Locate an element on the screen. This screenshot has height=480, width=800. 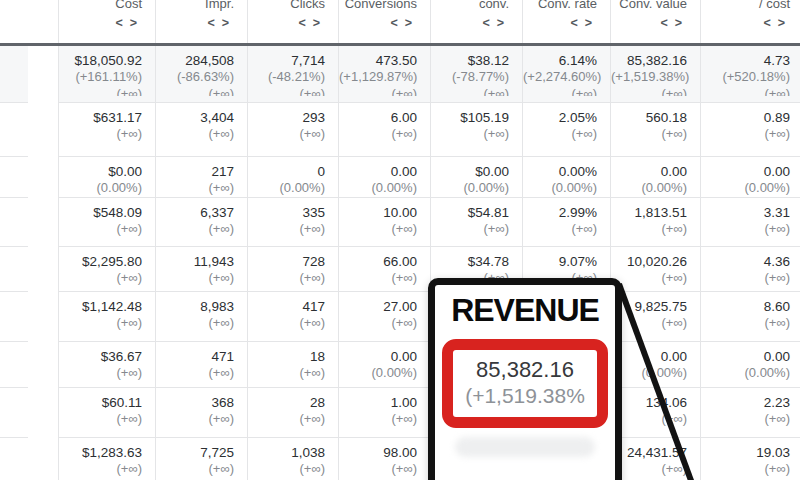
table-row: $36.67(+∞)471(+∞)18(+∞)0.00(0.00%)0.00(0… is located at coordinates (400, 365).